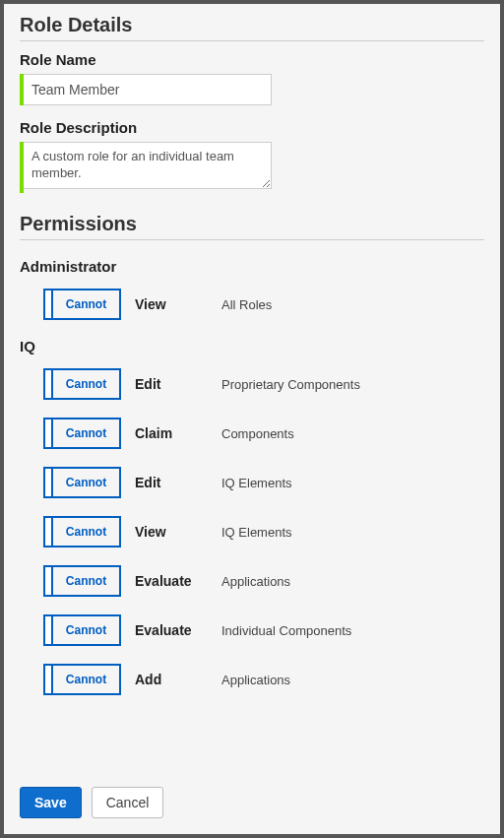 The height and width of the screenshot is (838, 504). I want to click on perm-row: Cannot View IQ Elements, so click(252, 532).